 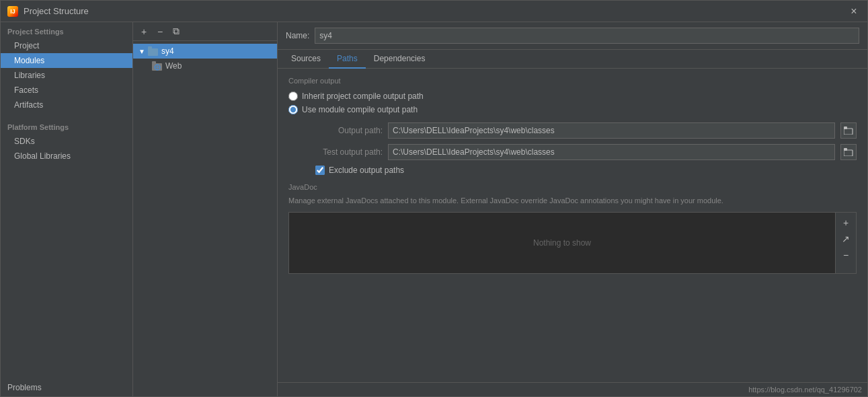 What do you see at coordinates (363, 96) in the screenshot?
I see `inherit-radio-label: Inherit project compile output path` at bounding box center [363, 96].